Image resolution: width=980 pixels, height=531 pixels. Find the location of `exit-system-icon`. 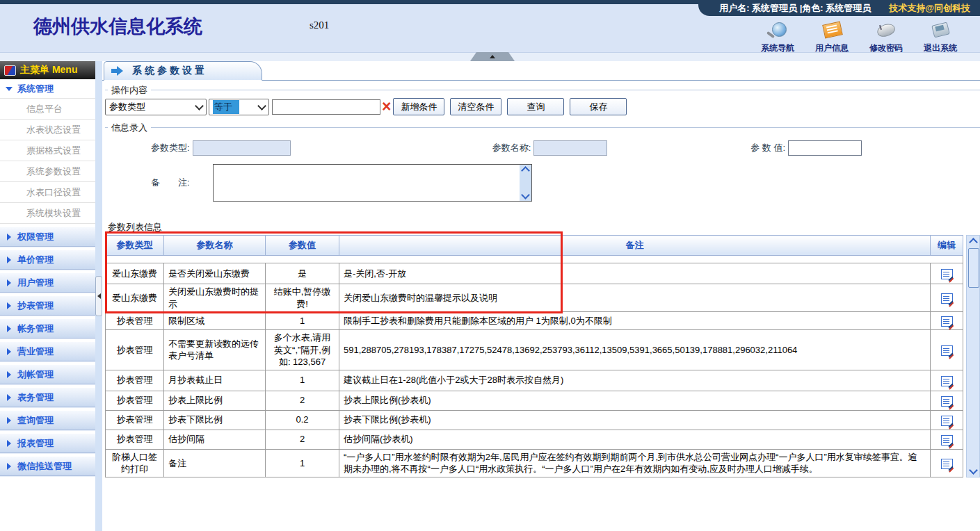

exit-system-icon is located at coordinates (940, 31).